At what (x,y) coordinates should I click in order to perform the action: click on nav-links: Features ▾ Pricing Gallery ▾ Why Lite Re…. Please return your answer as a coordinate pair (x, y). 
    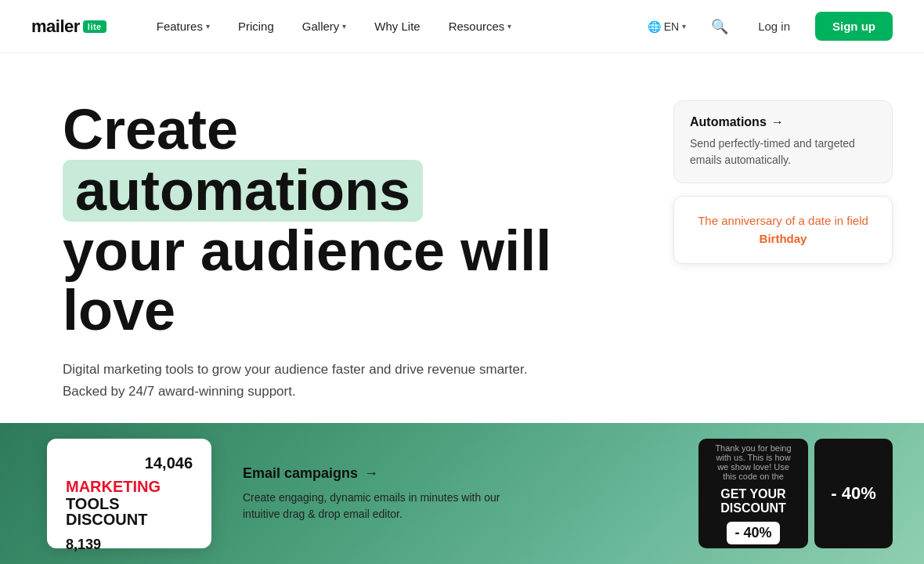
    Looking at the image, I should click on (392, 27).